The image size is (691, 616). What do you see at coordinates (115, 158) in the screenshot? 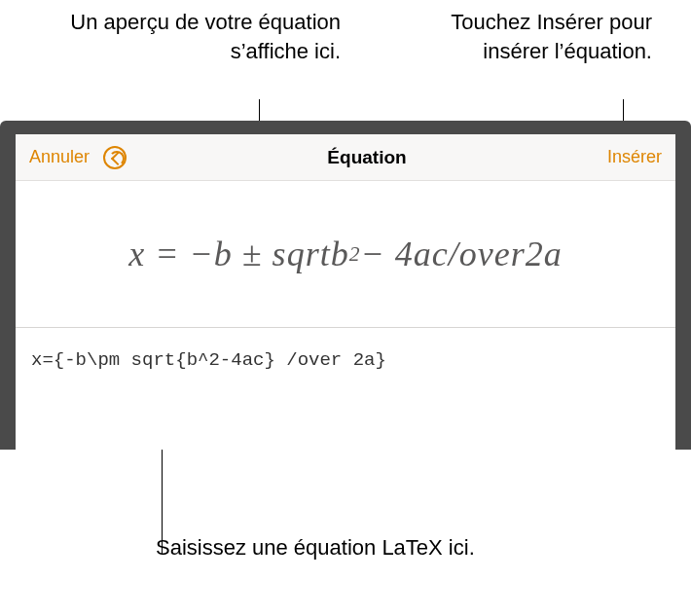
I see `undo-icon` at bounding box center [115, 158].